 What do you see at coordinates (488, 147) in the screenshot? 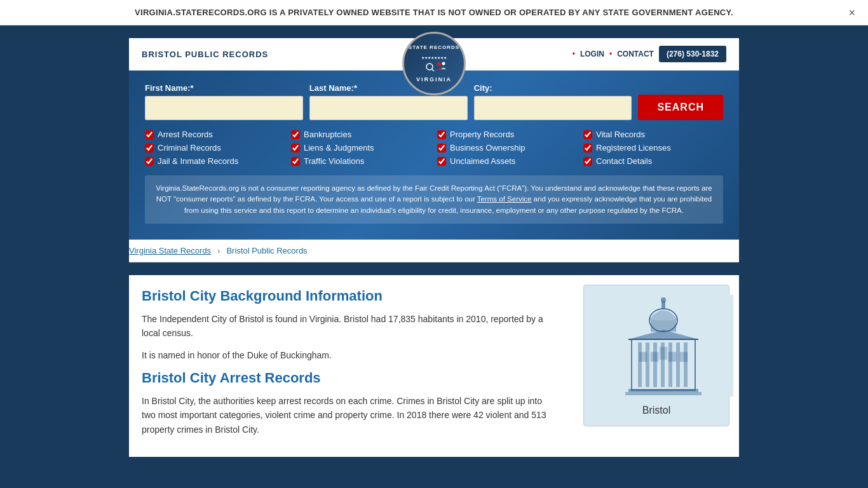
I see `checkbox-label: Business Ownership` at bounding box center [488, 147].